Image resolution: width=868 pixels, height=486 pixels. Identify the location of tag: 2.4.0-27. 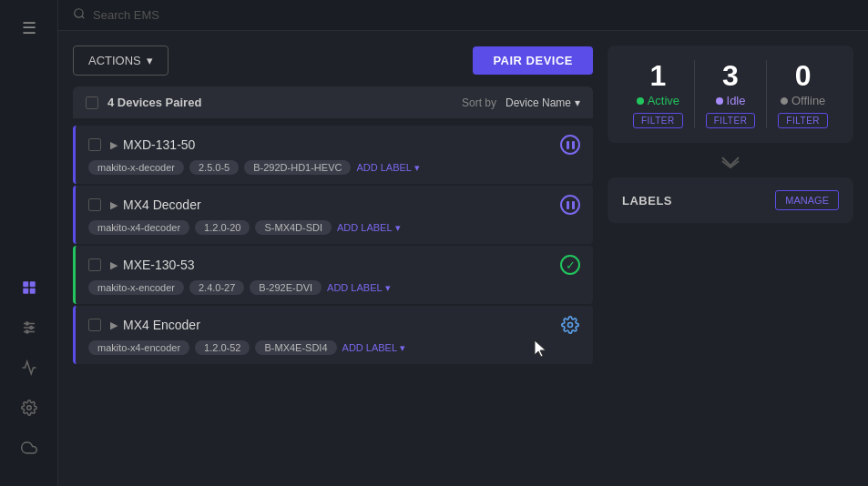
(217, 288).